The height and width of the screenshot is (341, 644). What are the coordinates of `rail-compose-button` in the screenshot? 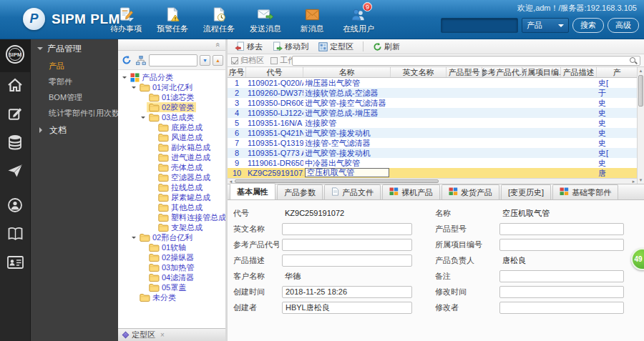 It's located at (15, 115).